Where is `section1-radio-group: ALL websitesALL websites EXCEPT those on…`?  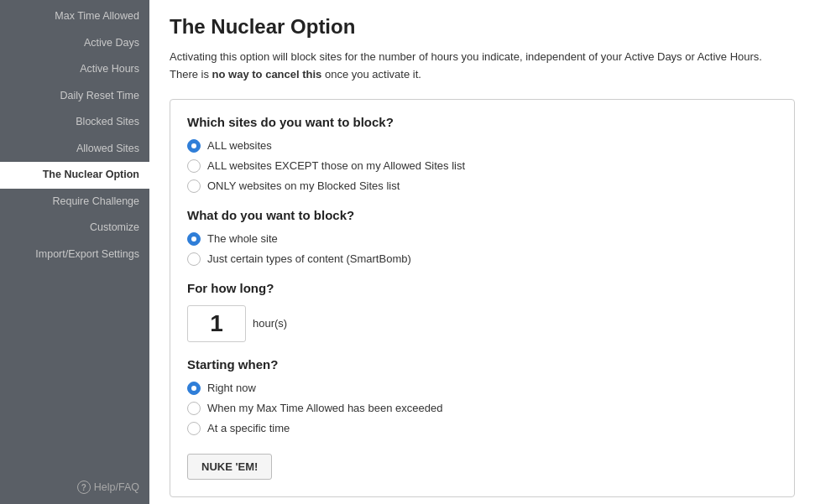 section1-radio-group: ALL websitesALL websites EXCEPT those on… is located at coordinates (482, 166).